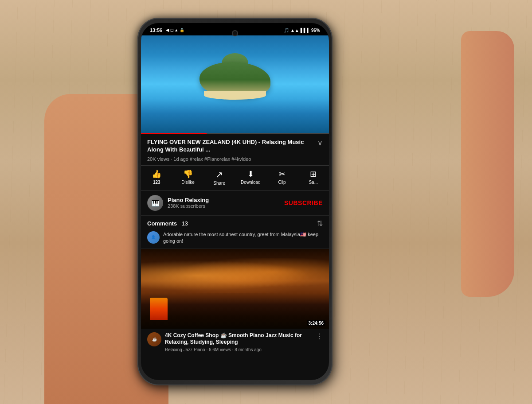 The image size is (532, 404). What do you see at coordinates (156, 30) in the screenshot?
I see `status-time: 13:56` at bounding box center [156, 30].